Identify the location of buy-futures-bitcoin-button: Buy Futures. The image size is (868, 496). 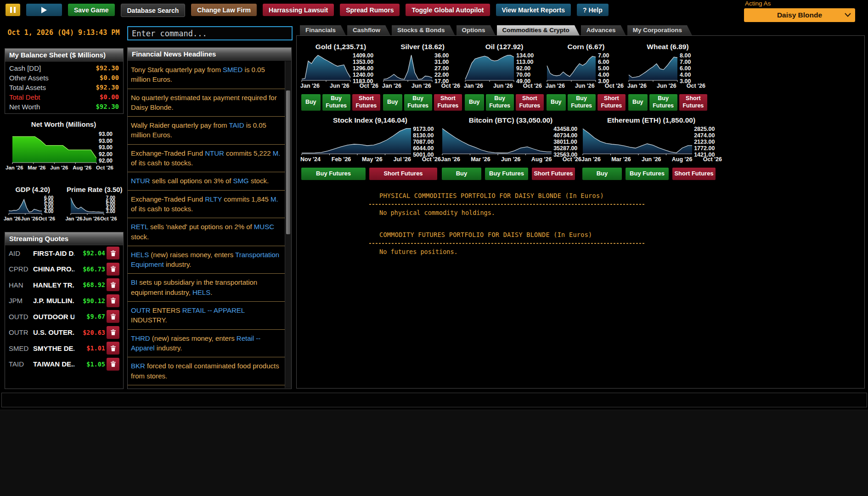
(507, 174).